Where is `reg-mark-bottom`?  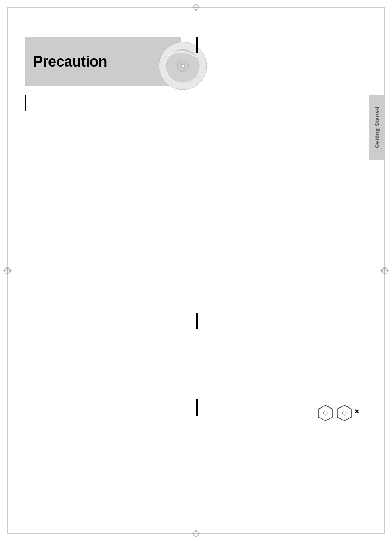
reg-mark-bottom is located at coordinates (196, 534).